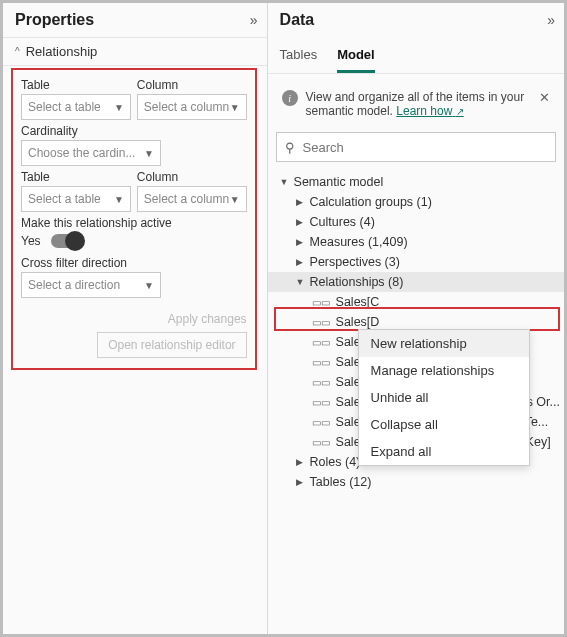  What do you see at coordinates (76, 107) in the screenshot?
I see `table1-select: Select a table ▼` at bounding box center [76, 107].